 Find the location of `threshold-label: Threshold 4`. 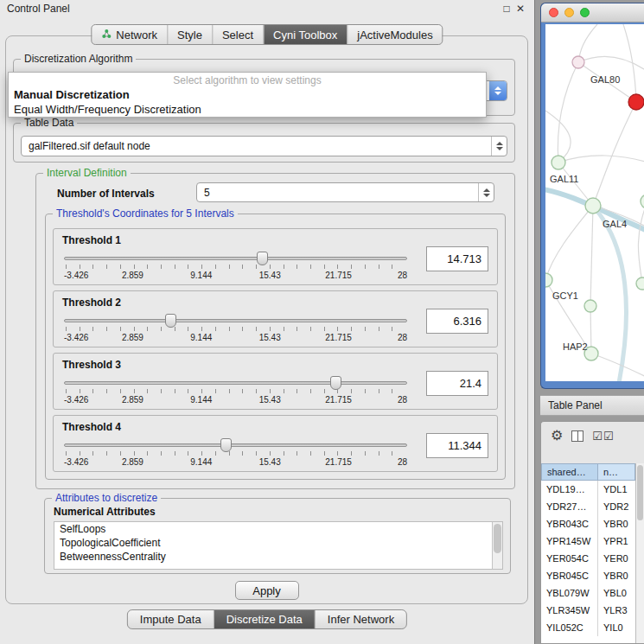

threshold-label: Threshold 4 is located at coordinates (92, 427).